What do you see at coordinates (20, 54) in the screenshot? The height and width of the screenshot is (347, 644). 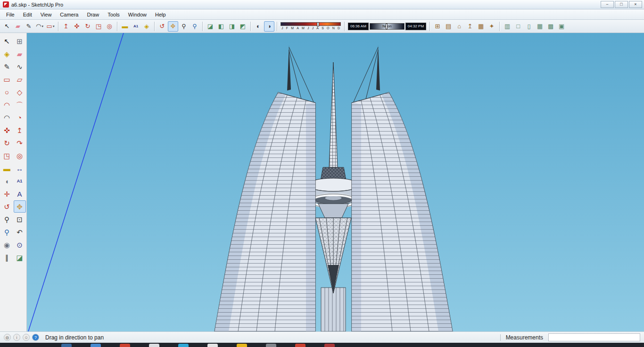 I see `eraser-tool: ▰` at bounding box center [20, 54].